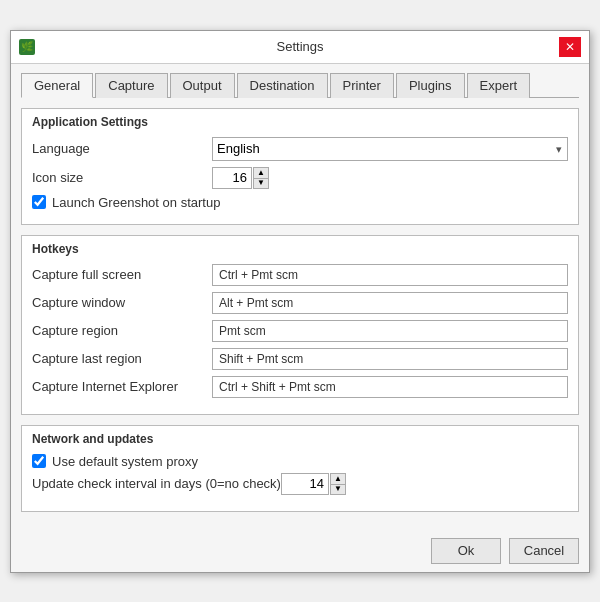 This screenshot has height=602, width=600. I want to click on proxy-label: Use default system proxy, so click(125, 462).